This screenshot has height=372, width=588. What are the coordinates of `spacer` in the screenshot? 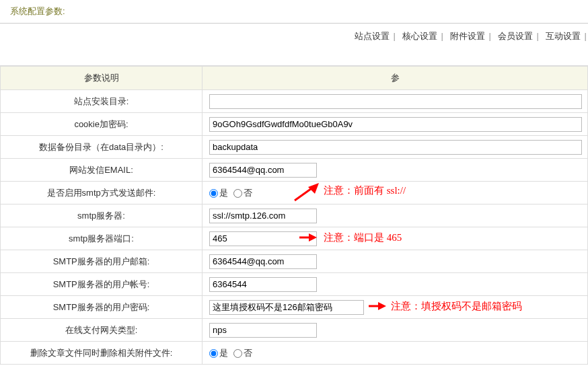 It's located at (294, 58).